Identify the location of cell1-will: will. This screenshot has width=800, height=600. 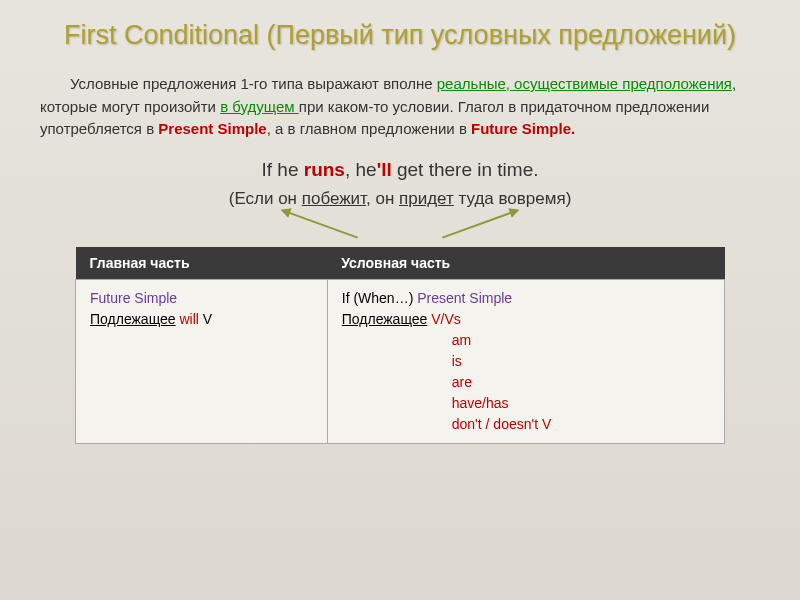
(188, 319).